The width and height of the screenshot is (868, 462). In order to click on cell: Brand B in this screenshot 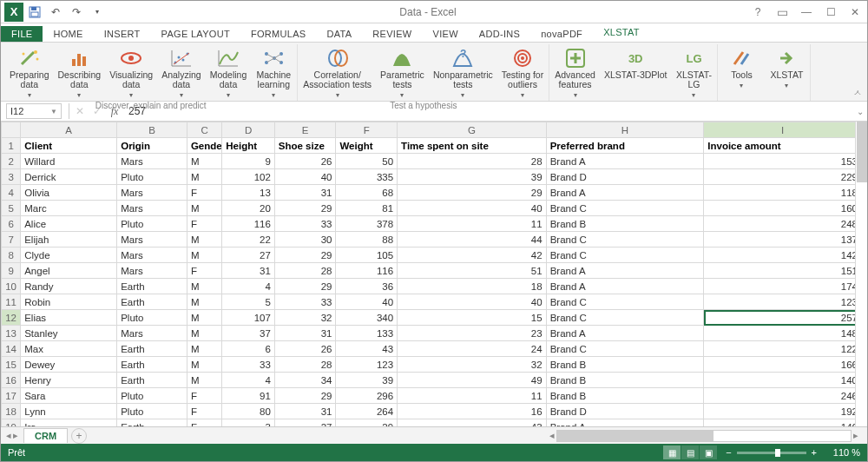, I will do `click(625, 224)`.